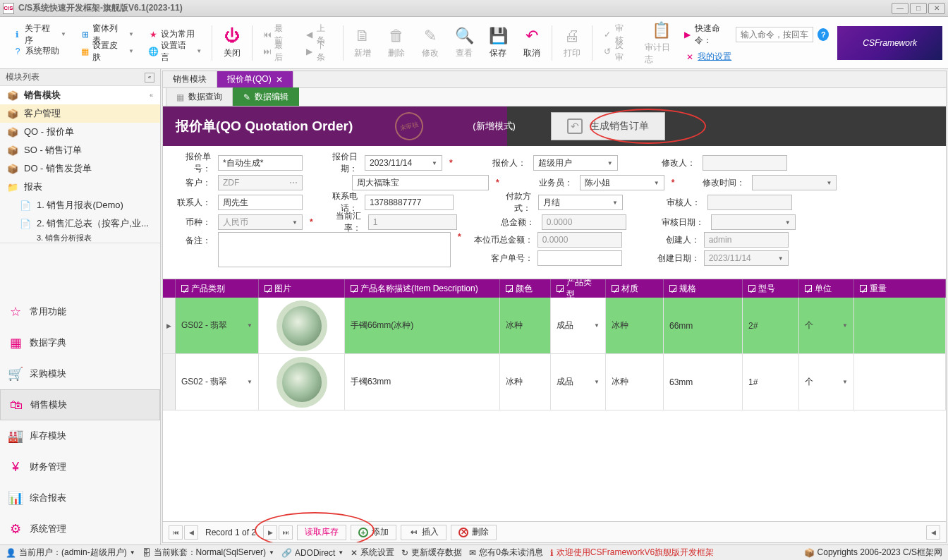  I want to click on table-row: ▶ GS02 - 翡翠▼ 手镯66mm(冰种) 冰种 成品▼ 冰种 66mm 2…, so click(554, 326).